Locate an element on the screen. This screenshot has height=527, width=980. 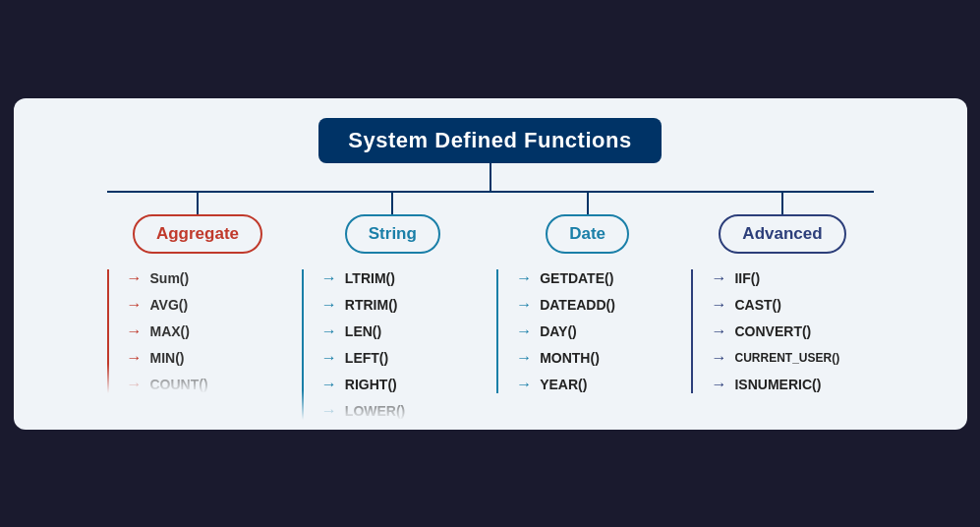
column-aggregate: Aggregate → Sum() → AVG() → is located at coordinates (199, 307).